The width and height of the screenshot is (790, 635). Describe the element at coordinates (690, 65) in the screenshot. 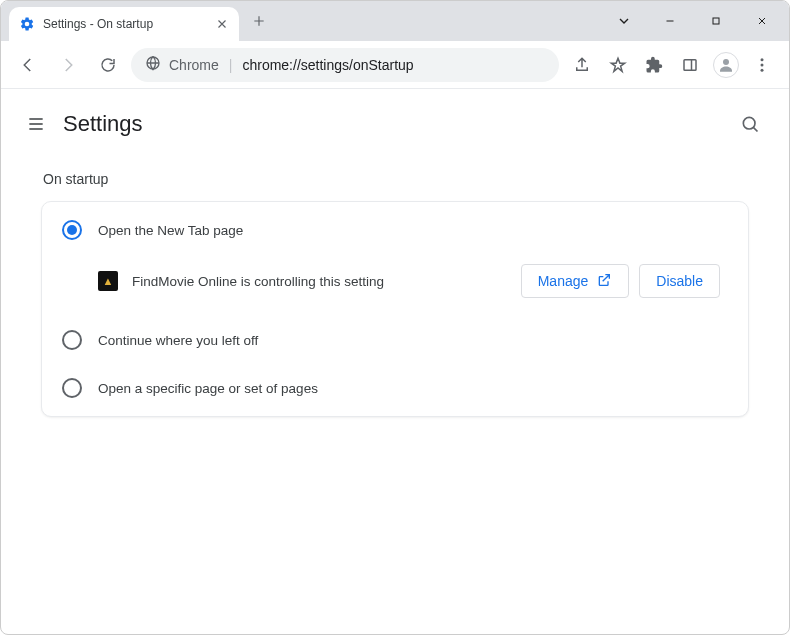

I see `side-panel-button` at that location.